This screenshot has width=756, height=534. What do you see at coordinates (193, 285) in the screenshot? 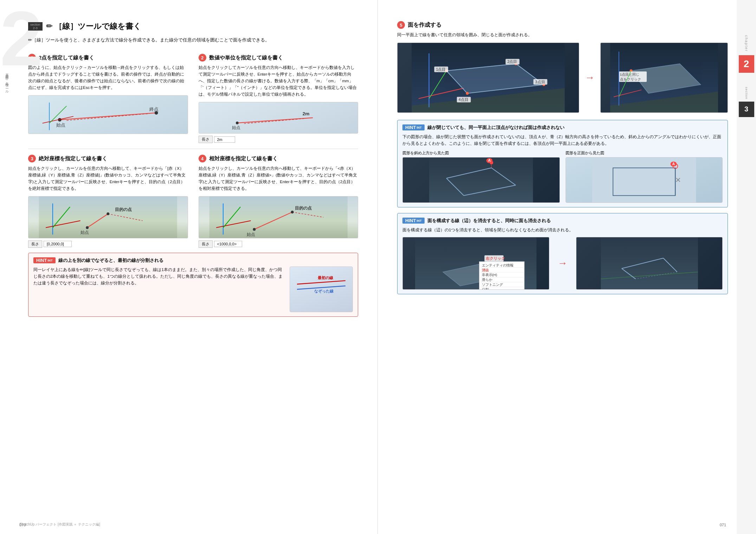
I see `hint-box-1: HINT INT 線の上を別の線でなぞると、最初の線が分割される 同一レイヤ上に…` at bounding box center [193, 285].